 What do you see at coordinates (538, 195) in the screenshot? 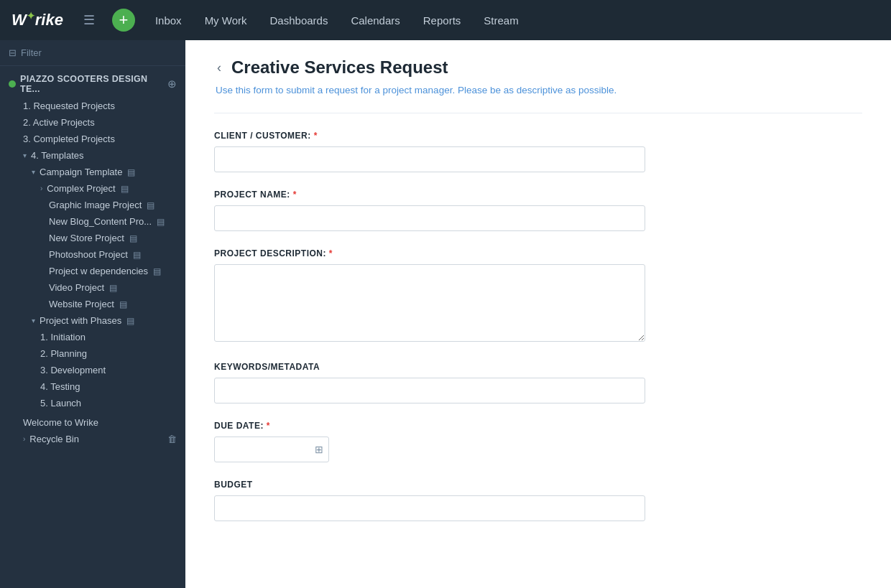
I see `field-label-project-name: PROJECT NAME: *` at bounding box center [538, 195].